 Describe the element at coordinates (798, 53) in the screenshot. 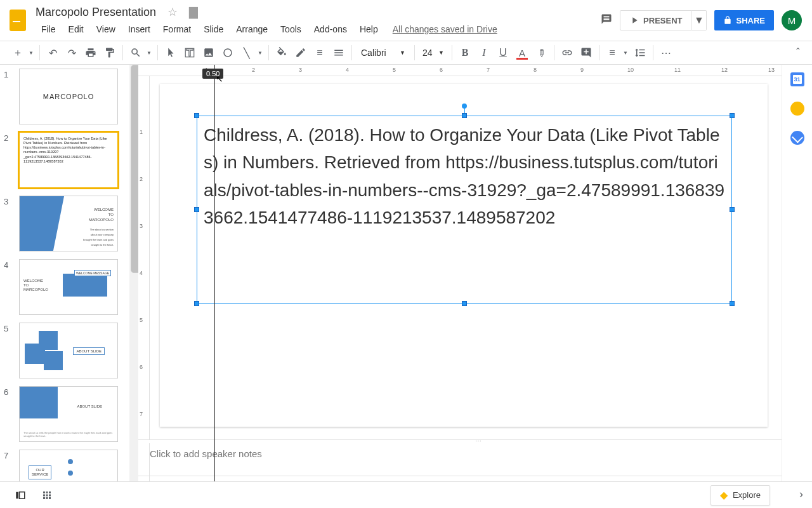

I see `collapse-toolbar-button: ˆ` at that location.